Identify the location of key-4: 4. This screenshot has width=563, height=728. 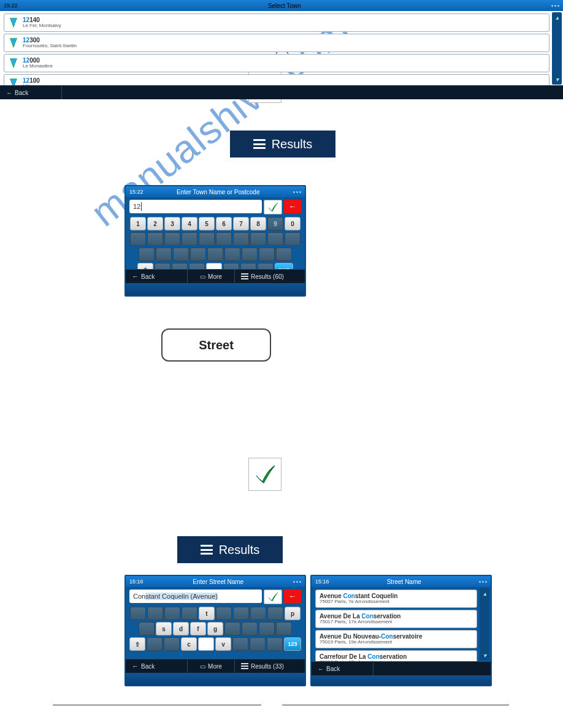
(190, 224).